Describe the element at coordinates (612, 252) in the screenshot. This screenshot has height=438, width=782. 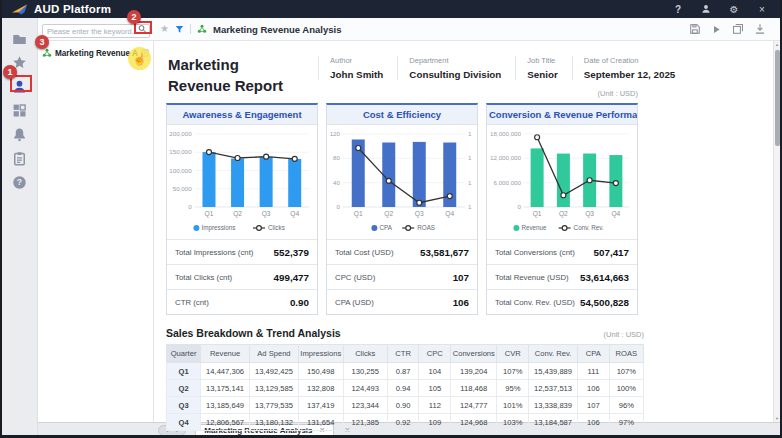
I see `stat-value: 507,417` at that location.